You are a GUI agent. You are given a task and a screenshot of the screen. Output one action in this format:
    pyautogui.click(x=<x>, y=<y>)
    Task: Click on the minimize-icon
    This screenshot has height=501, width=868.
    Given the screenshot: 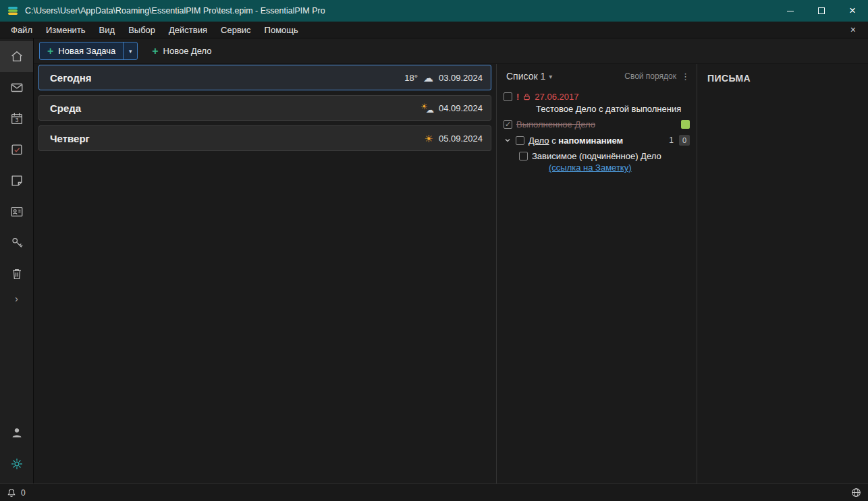 What is the action you would take?
    pyautogui.click(x=790, y=11)
    